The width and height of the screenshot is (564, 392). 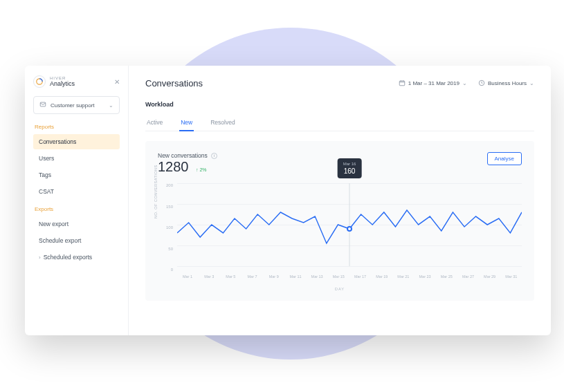 What do you see at coordinates (230, 277) in the screenshot?
I see `x-tick: Mar 5` at bounding box center [230, 277].